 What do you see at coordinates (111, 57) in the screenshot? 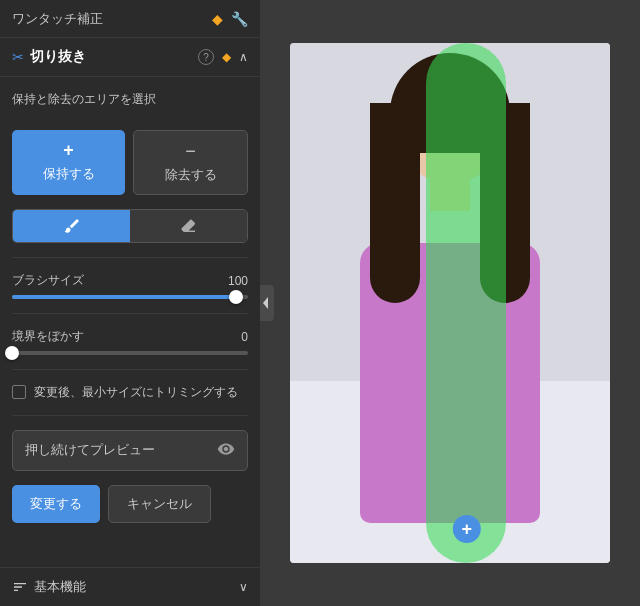
I see `section-title: 切り抜き` at bounding box center [111, 57].